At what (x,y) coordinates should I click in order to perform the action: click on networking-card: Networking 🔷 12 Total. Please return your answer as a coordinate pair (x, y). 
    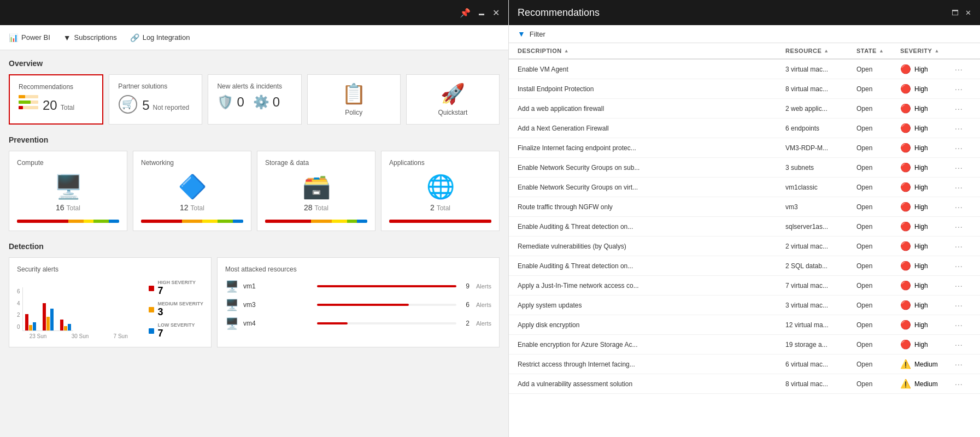
    Looking at the image, I should click on (192, 191).